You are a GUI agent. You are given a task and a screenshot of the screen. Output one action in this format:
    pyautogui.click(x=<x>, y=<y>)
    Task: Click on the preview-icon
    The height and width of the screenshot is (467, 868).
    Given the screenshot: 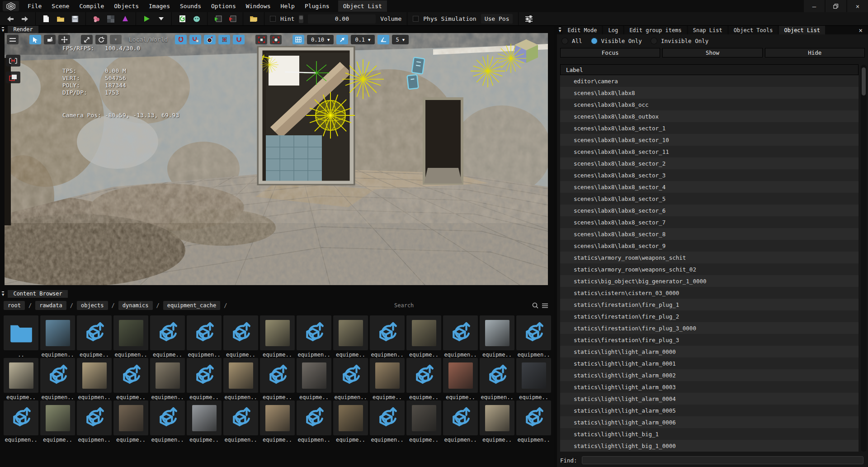 What is the action you would take?
    pyautogui.click(x=197, y=19)
    